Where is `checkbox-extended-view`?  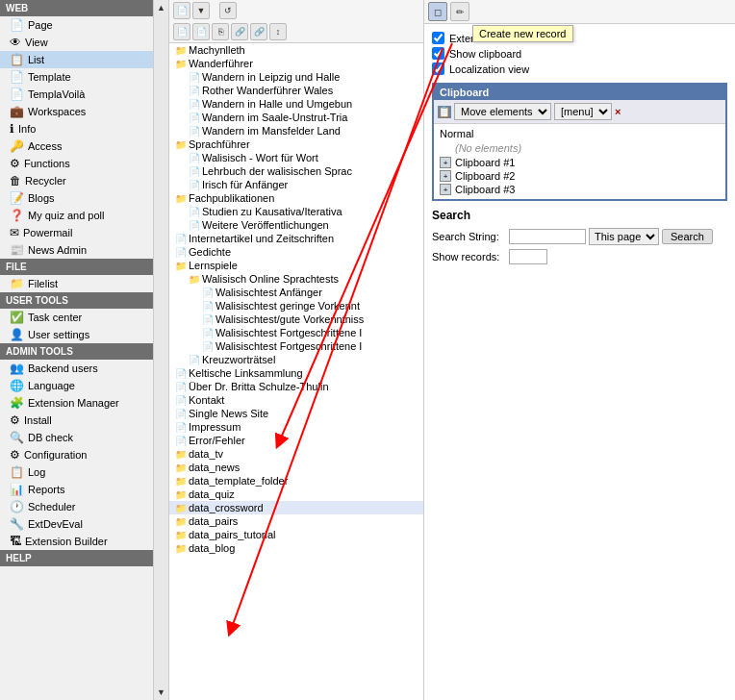
checkbox-extended-view is located at coordinates (439, 38).